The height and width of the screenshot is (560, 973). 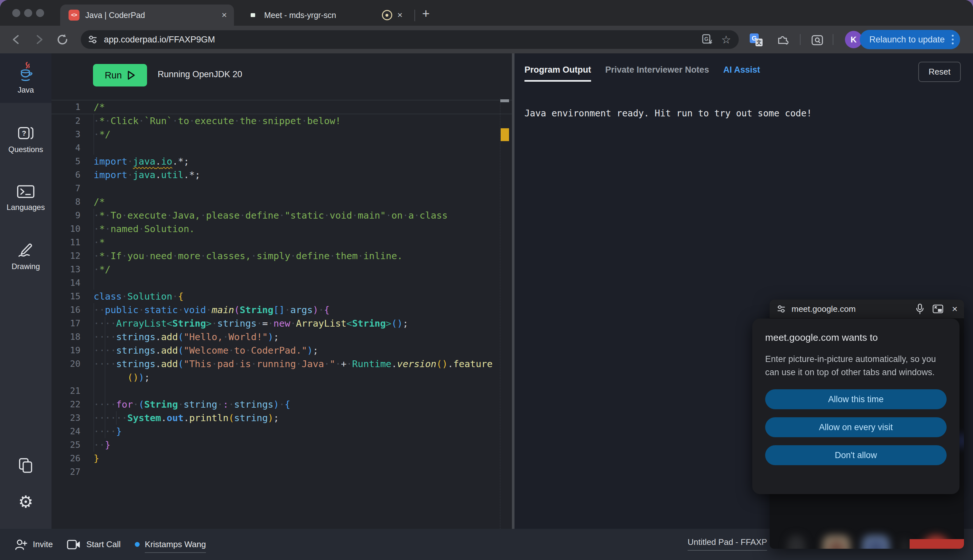 I want to click on code-text: ·*·Click·`Run`·to·execute·the·snippet·be…, so click(x=303, y=121).